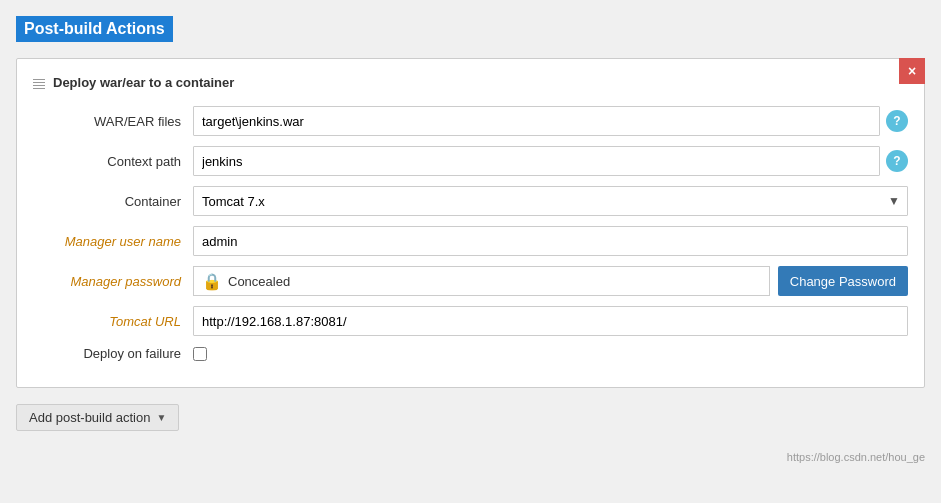 This screenshot has height=503, width=941. Describe the element at coordinates (161, 418) in the screenshot. I see `add-action-dropdown-icon: ▼` at that location.